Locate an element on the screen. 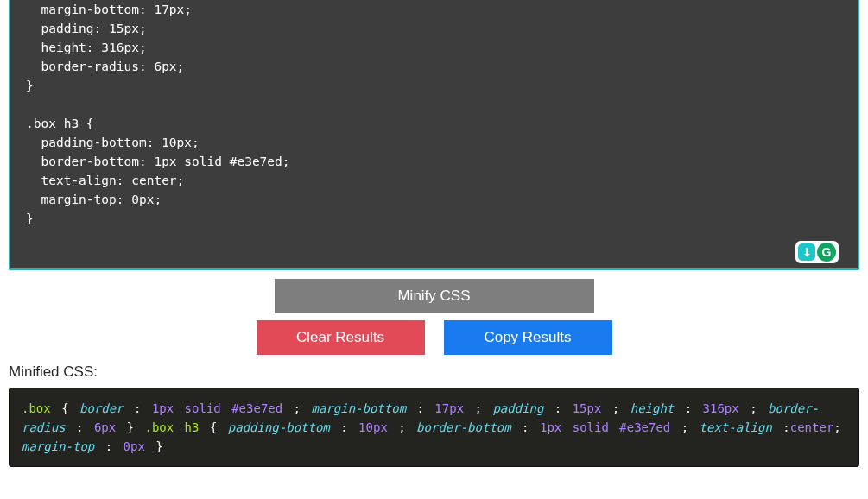  extension-badges: ⬇ G is located at coordinates (817, 252).